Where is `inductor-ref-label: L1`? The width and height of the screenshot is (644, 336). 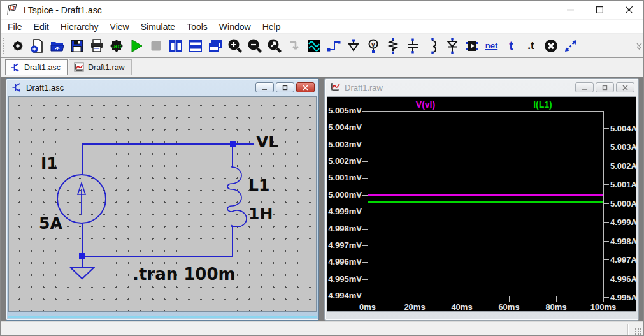 inductor-ref-label: L1 is located at coordinates (259, 185).